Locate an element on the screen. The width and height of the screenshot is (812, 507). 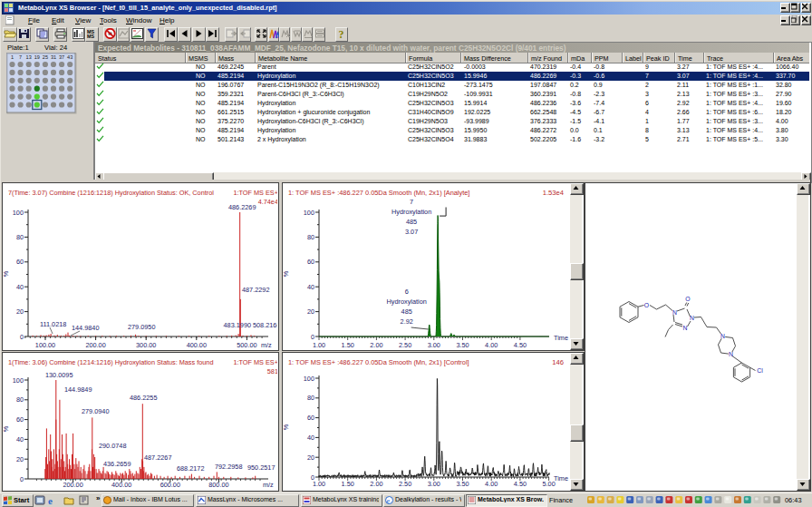
svg-text: 4.74e4 is located at coordinates (268, 201).